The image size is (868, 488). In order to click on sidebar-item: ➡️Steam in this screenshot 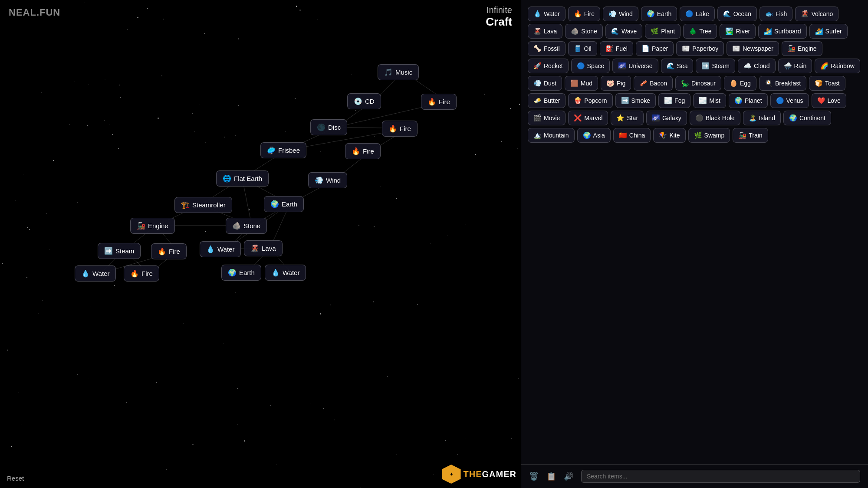, I will do `click(715, 66)`.